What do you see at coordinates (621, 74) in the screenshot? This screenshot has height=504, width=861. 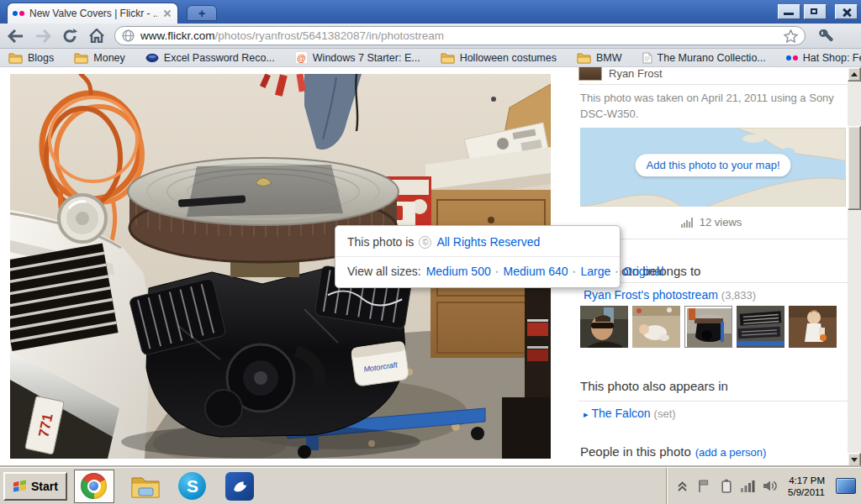 I see `owner-row: Ryan Frost` at bounding box center [621, 74].